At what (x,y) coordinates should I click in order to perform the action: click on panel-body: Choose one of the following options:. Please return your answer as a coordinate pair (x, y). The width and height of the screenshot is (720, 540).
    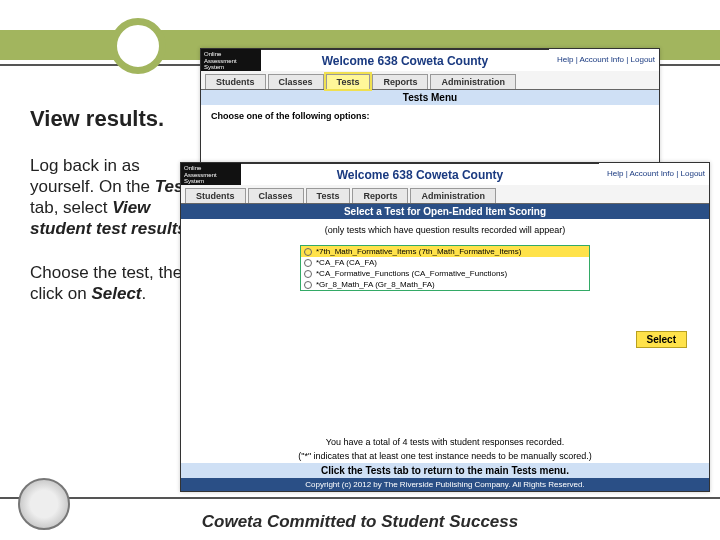
    Looking at the image, I should click on (430, 116).